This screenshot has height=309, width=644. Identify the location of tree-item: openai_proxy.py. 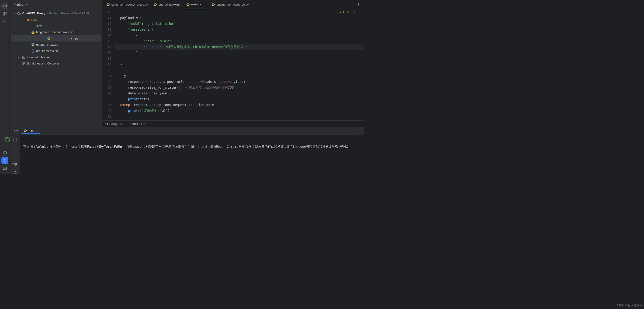
(56, 44).